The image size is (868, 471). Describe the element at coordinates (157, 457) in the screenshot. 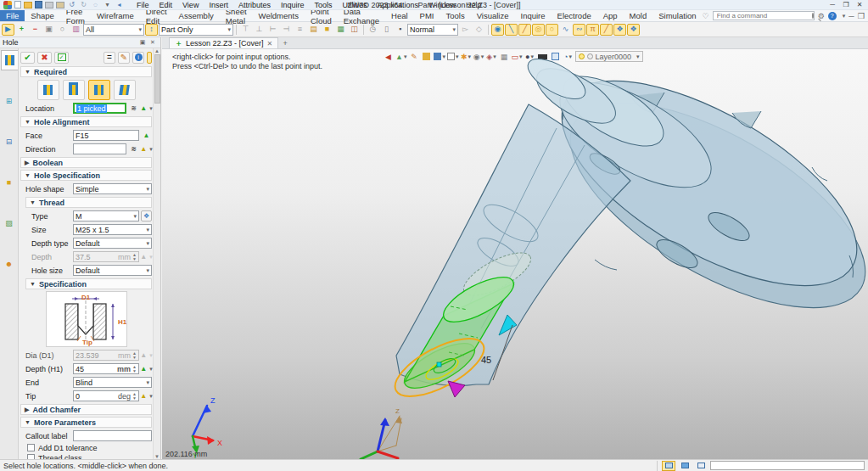

I see `scroll-down-icon: ▼` at that location.